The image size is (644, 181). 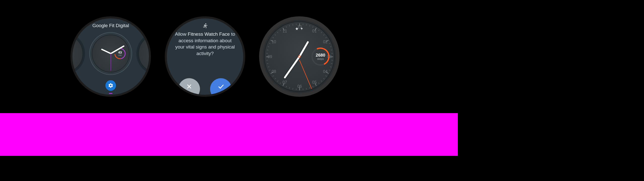 I want to click on permission-prompt-text: Allow Fitness Watch Face to access infor…, so click(x=205, y=44).